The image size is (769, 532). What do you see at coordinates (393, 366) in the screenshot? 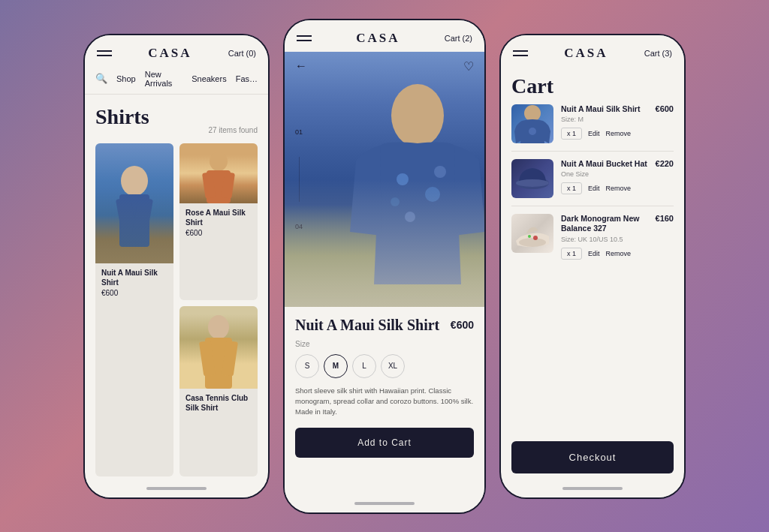
I see `size-xl: XL` at bounding box center [393, 366].